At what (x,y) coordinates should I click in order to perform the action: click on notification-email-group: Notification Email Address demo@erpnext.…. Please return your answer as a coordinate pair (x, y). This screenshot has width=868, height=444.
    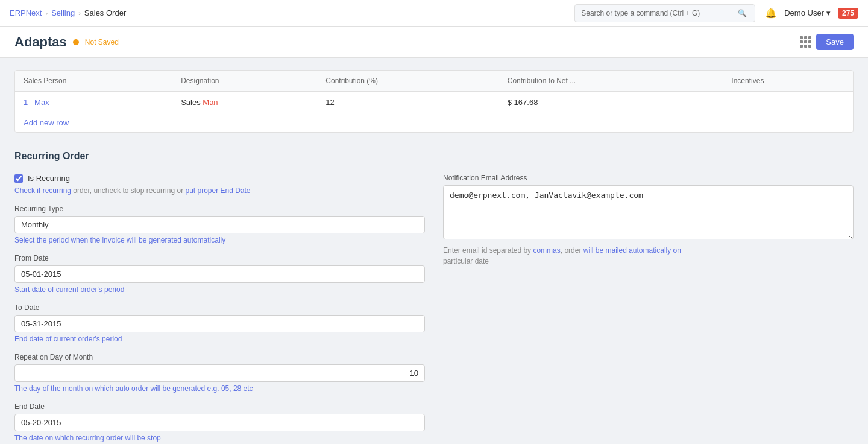
    Looking at the image, I should click on (649, 220).